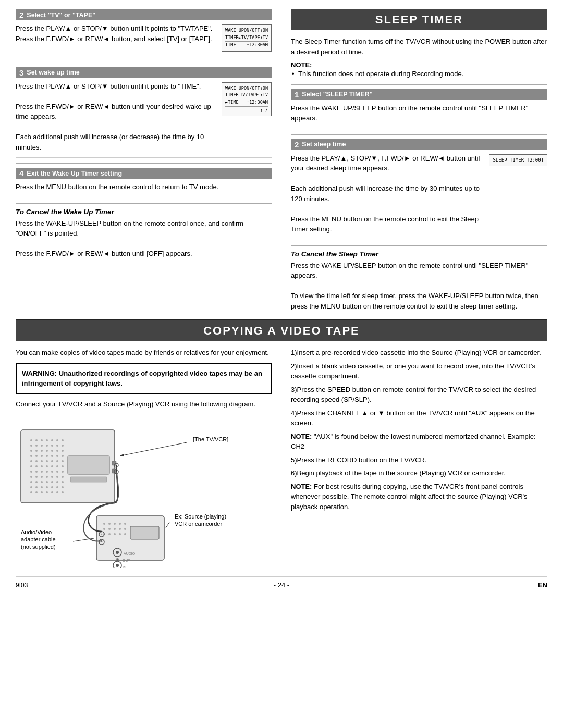 This screenshot has height=728, width=563. What do you see at coordinates (419, 429) in the screenshot?
I see `copying-steps-list: 1)Insert a pre-recorded video cassette i…` at bounding box center [419, 429].